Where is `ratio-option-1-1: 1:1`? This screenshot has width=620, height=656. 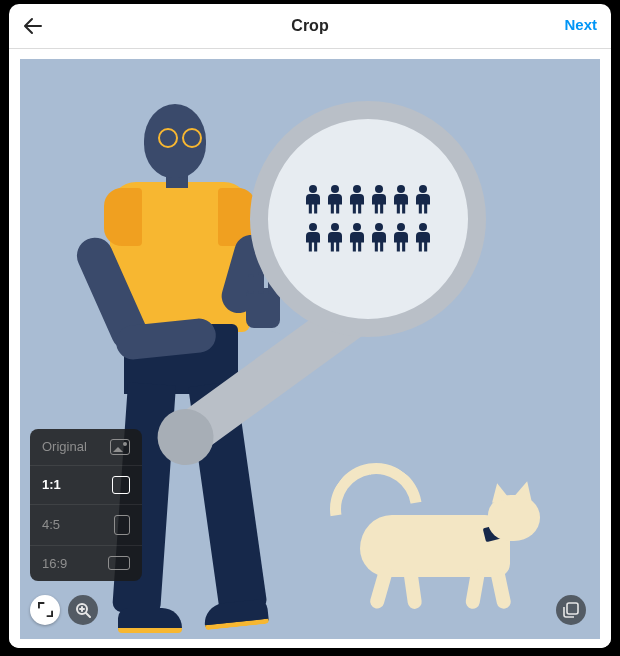 ratio-option-1-1: 1:1 is located at coordinates (86, 486).